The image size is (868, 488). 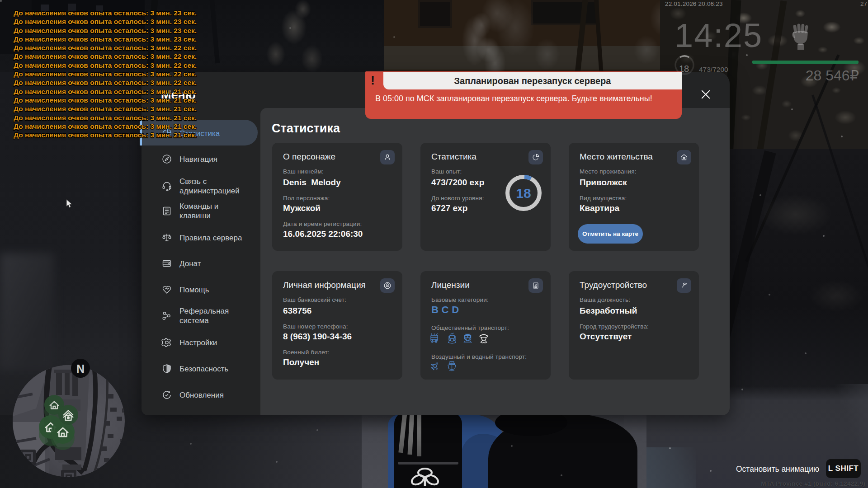 I want to click on svg-text: 18, so click(x=524, y=193).